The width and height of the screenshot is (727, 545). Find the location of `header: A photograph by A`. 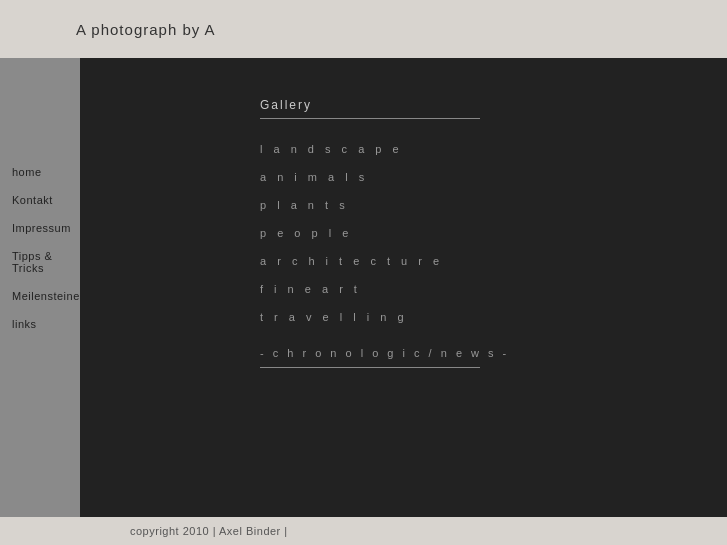

header: A photograph by A is located at coordinates (364, 29).